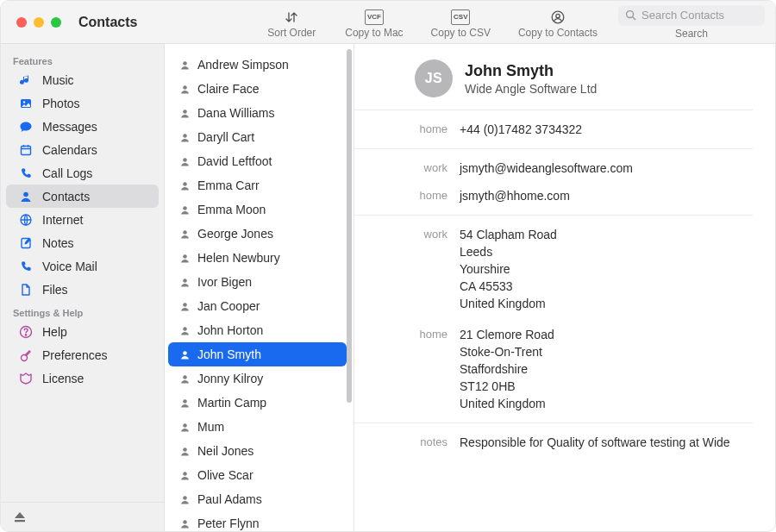  What do you see at coordinates (26, 220) in the screenshot?
I see `globe-icon` at bounding box center [26, 220].